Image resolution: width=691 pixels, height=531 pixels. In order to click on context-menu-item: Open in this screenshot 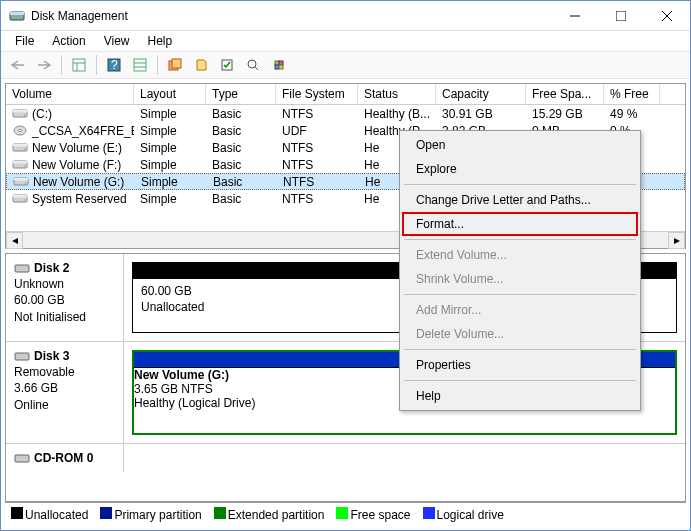, I will do `click(520, 145)`.